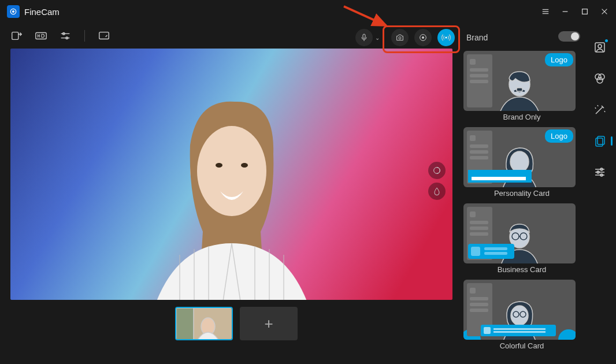  Describe the element at coordinates (585, 12) in the screenshot. I see `maximize-button` at that location.